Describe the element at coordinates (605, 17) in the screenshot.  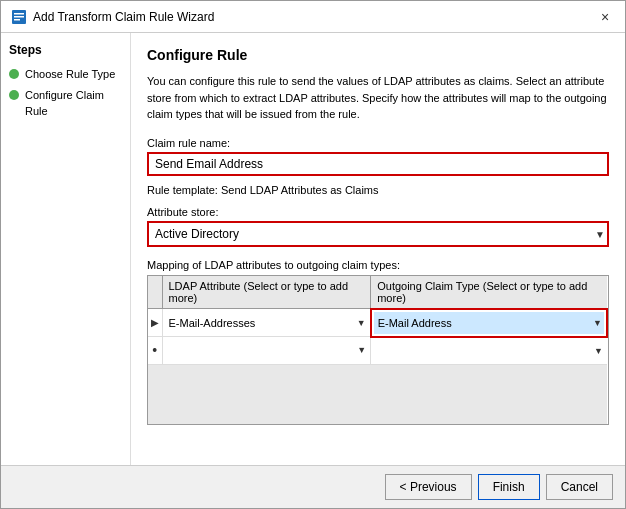
I see `close-button: ×` at that location.